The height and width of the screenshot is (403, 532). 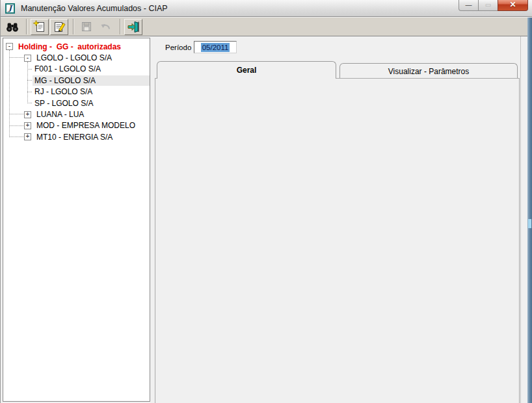 What do you see at coordinates (512, 5) in the screenshot?
I see `close-button: ✕` at bounding box center [512, 5].